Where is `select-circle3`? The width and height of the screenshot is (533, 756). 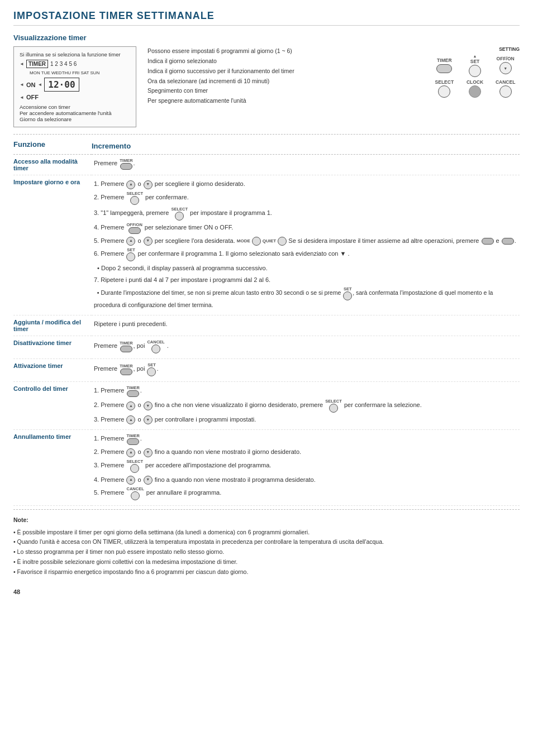
select-circle3 is located at coordinates (179, 216).